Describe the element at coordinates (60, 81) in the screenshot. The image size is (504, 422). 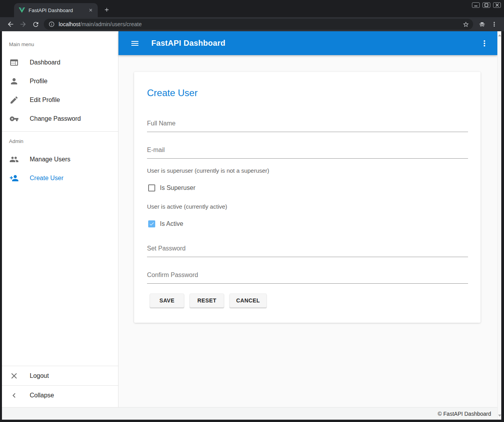
I see `sidebar-item-profile: Profile` at that location.